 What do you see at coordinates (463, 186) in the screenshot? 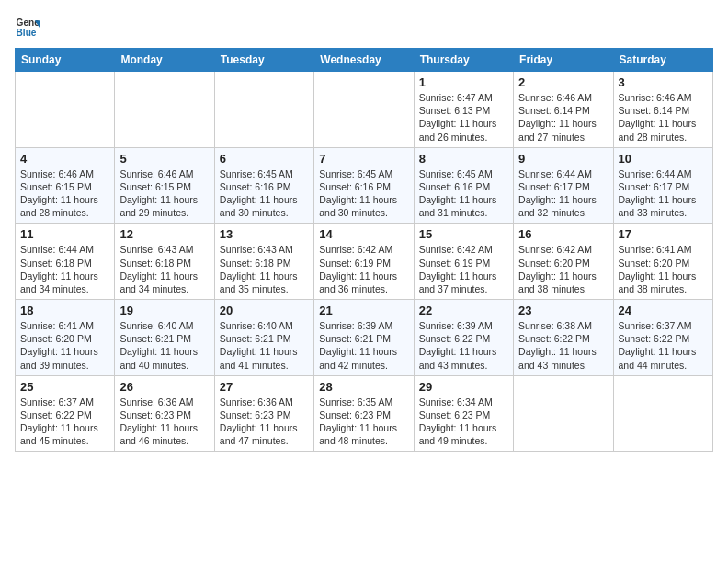
I see `calendar-cell: 8Sunrise: 6:45 AM Sunset: 6:16 PM Daylig…` at bounding box center [463, 186].